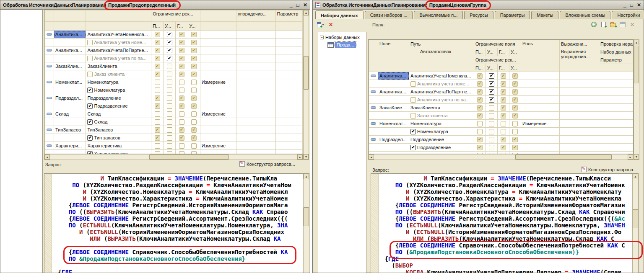 This screenshot has width=644, height=273. I want to click on tab-ресурсы: Ресурсы, so click(479, 15).